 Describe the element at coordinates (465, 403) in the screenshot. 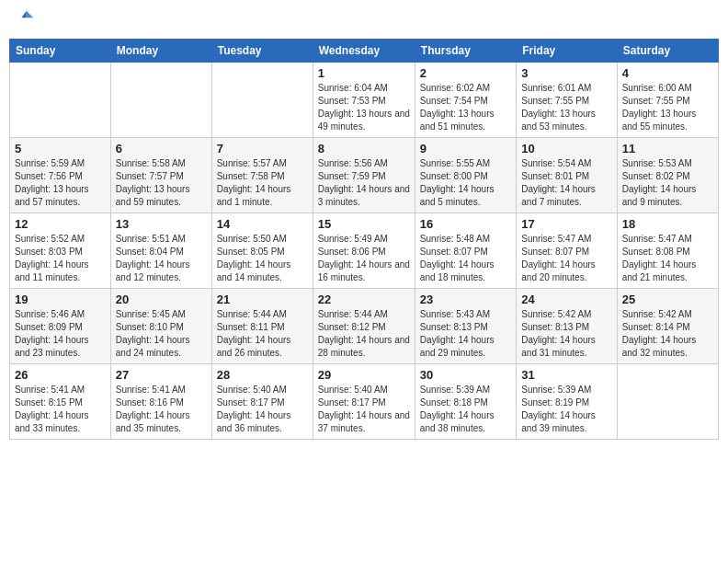

I see `sunset-text: Sunset: 8:18 PM` at that location.